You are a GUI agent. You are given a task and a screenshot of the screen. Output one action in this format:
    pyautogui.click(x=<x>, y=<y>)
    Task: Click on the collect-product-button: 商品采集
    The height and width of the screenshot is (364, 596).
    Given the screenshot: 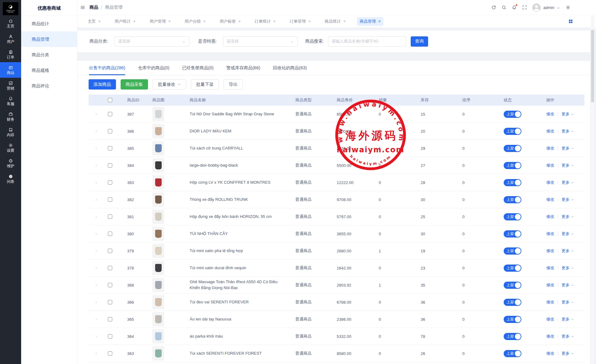 What is the action you would take?
    pyautogui.click(x=134, y=85)
    